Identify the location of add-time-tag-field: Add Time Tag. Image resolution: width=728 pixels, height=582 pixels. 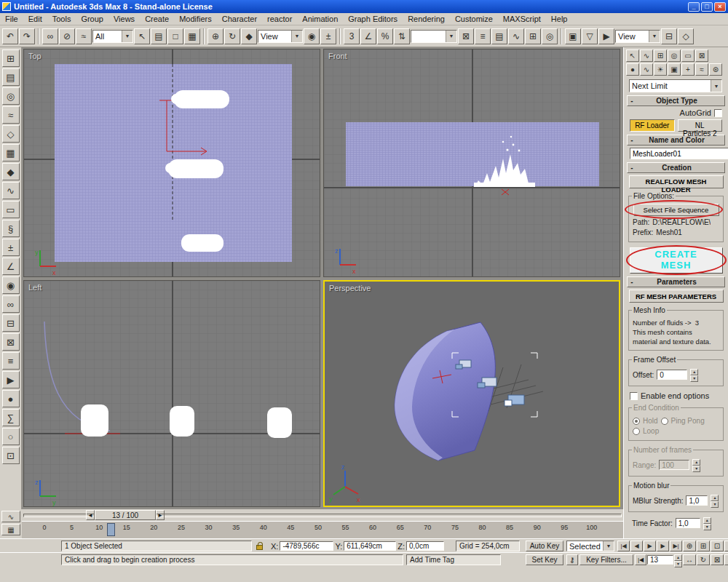
(454, 560).